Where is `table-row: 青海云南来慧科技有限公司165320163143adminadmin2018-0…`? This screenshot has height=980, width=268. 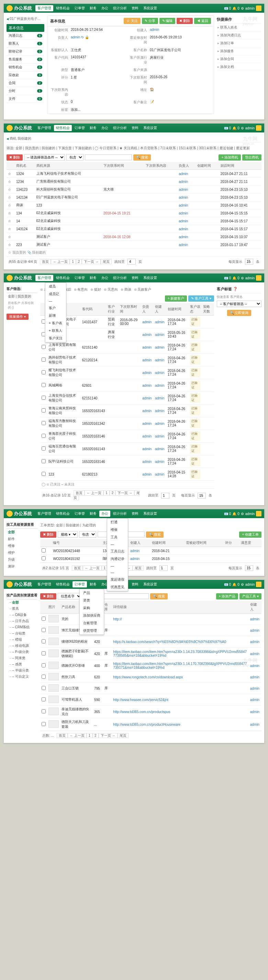
table-row: 青海云南来慧科技有限公司165320163143adminadmin2018-0… is located at coordinates (127, 411).